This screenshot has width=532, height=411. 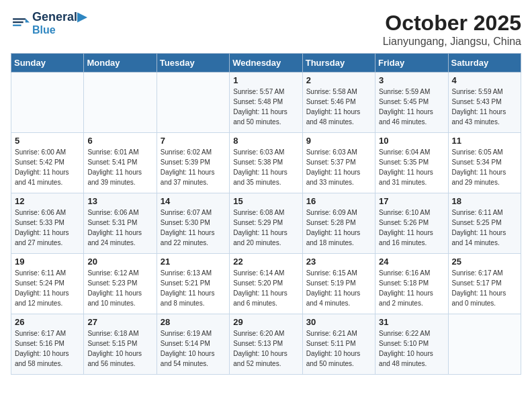 I want to click on day-info: Sunrise: 6:00 AM Sunset: 5:42 PM Dayligh…, so click(x=47, y=167).